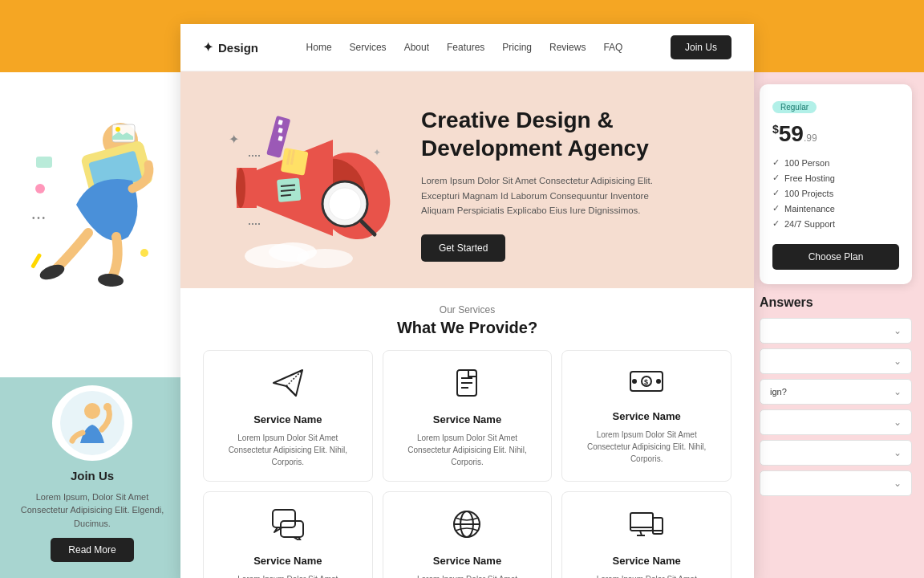  What do you see at coordinates (898, 331) in the screenshot?
I see `chevron-down-icon-1: ⌄` at bounding box center [898, 331].